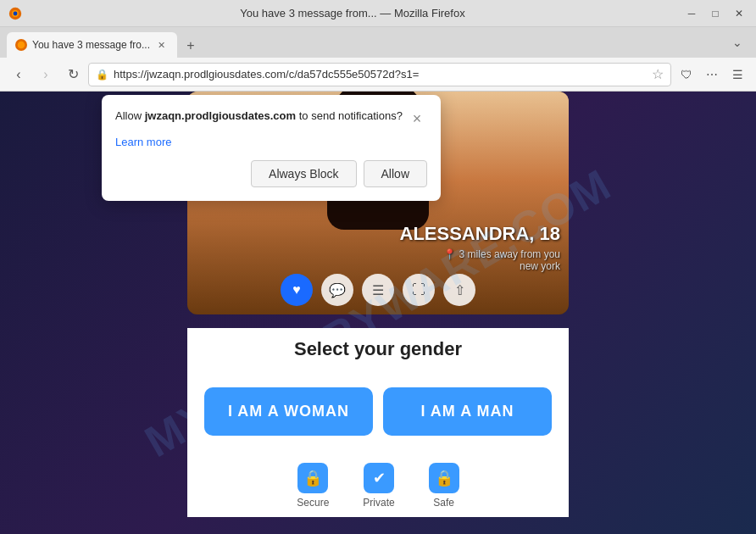 The height and width of the screenshot is (534, 756). Describe the element at coordinates (687, 75) in the screenshot. I see `shield-icon: 🛡` at that location.